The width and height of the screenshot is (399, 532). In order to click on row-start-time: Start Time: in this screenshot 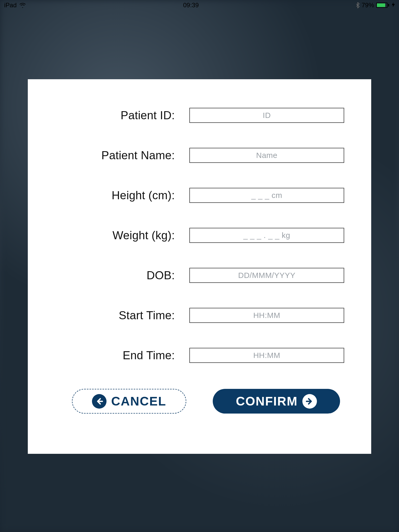, I will do `click(200, 315)`.